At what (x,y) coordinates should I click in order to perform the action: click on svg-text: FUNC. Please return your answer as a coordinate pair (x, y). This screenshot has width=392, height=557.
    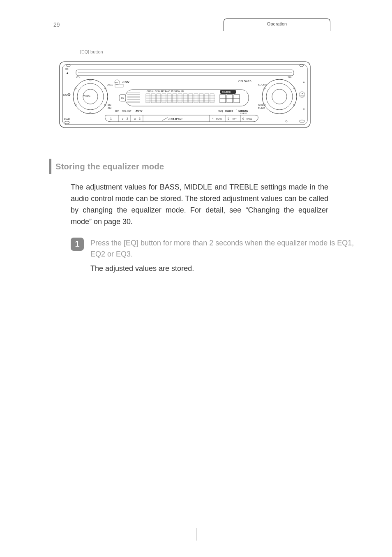
    Looking at the image, I should click on (261, 108).